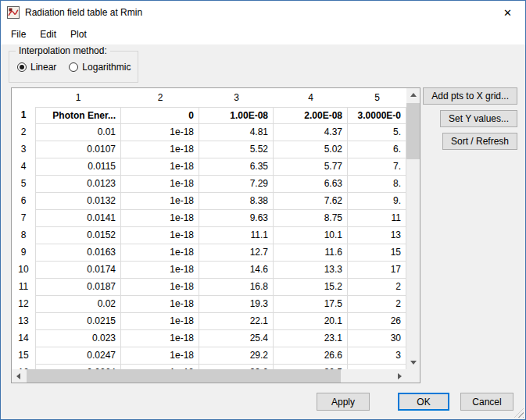 This screenshot has height=420, width=526. I want to click on table-cell: 0.0247, so click(78, 356).